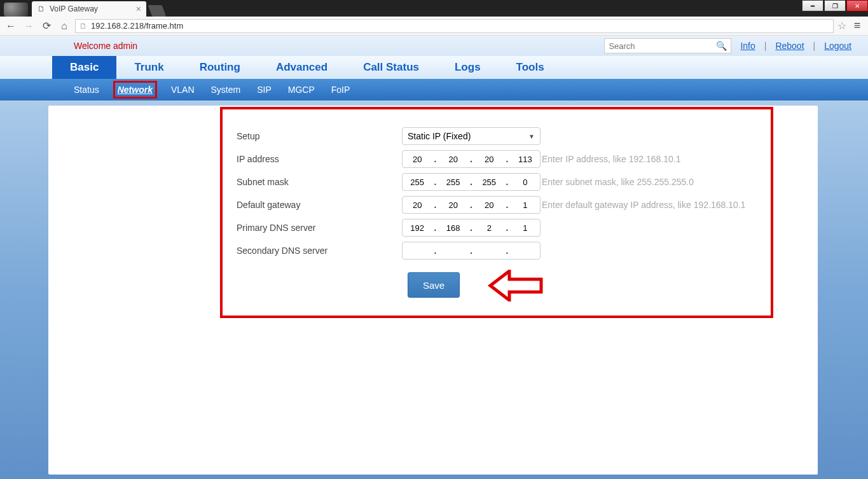 Image resolution: width=868 pixels, height=479 pixels. I want to click on tab-strip: 🗋 VoIP Gateway ×, so click(434, 8).